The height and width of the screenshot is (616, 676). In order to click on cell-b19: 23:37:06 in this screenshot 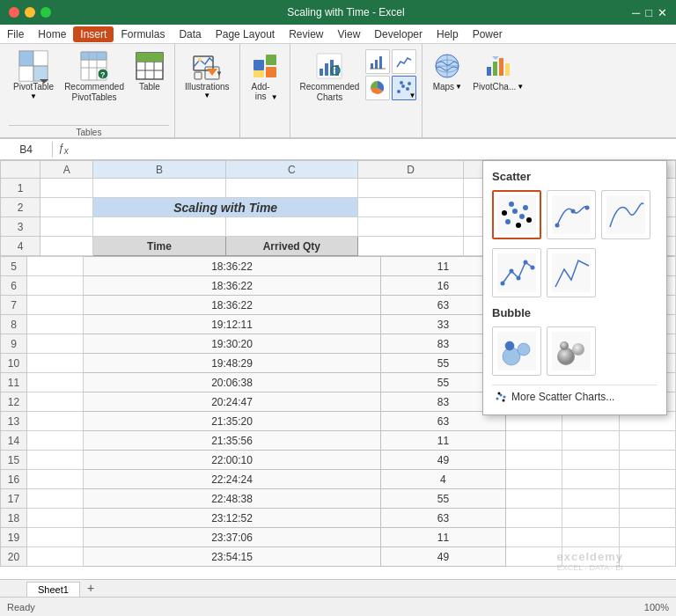, I will do `click(232, 538)`.